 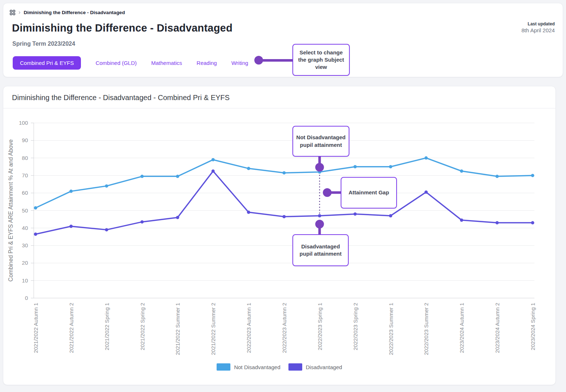 I want to click on breadcrumb-current: Diminishing the Difference - Disadvantag…, so click(x=74, y=12).